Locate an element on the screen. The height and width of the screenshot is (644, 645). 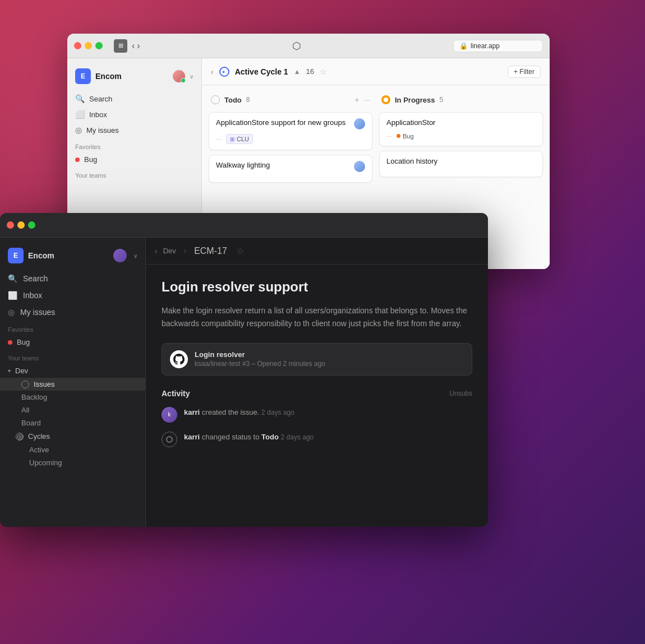
dev-team-label: Dev is located at coordinates (21, 371).